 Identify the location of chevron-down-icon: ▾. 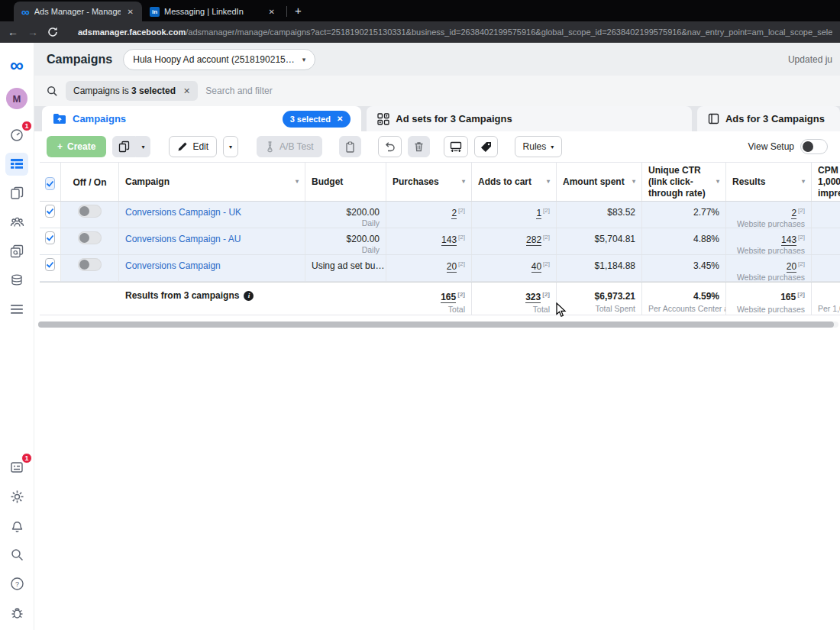
(552, 147).